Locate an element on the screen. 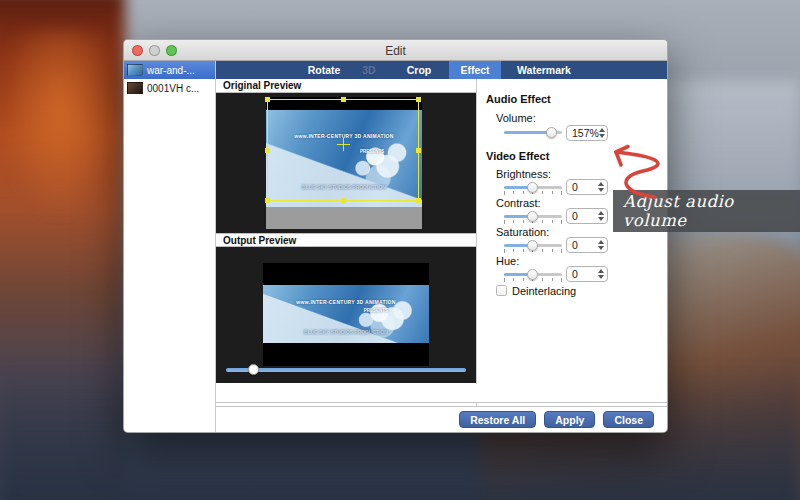 The height and width of the screenshot is (500, 800). tab-effect: Effect is located at coordinates (475, 70).